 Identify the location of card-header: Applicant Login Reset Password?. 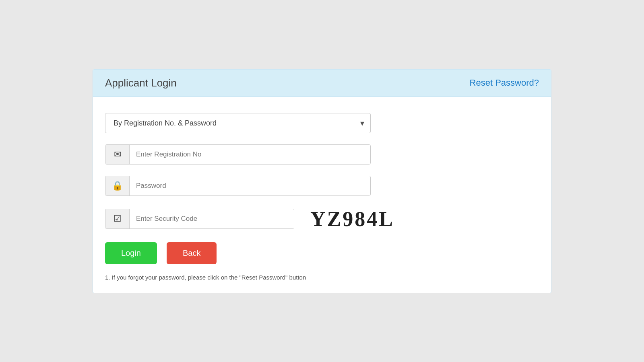
(322, 83).